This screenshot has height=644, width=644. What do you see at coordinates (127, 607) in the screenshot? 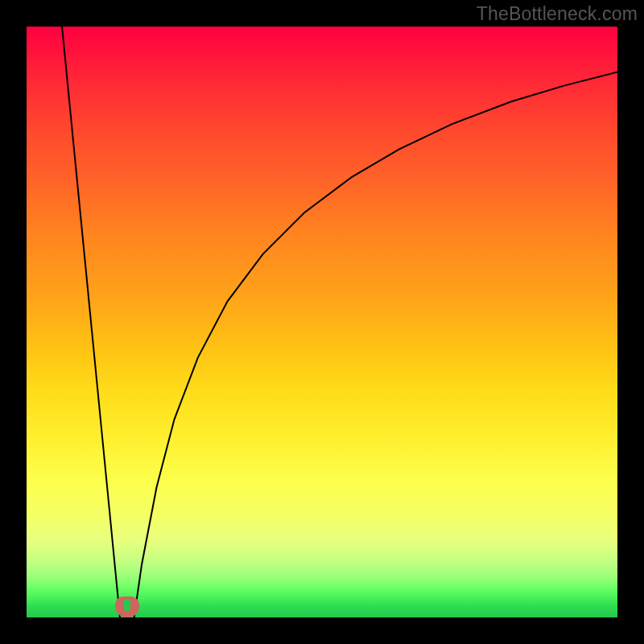
I see `optimum-marker` at bounding box center [127, 607].